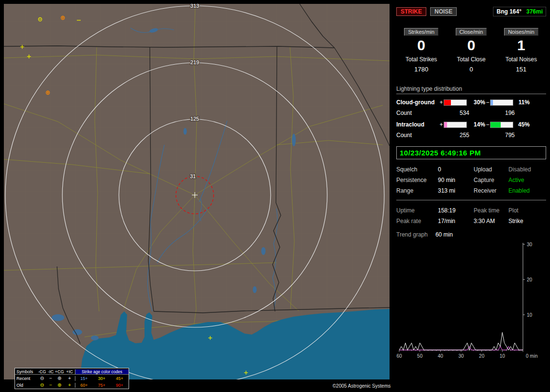  What do you see at coordinates (491, 210) in the screenshot?
I see `peak-time-label: Peak time` at bounding box center [491, 210].